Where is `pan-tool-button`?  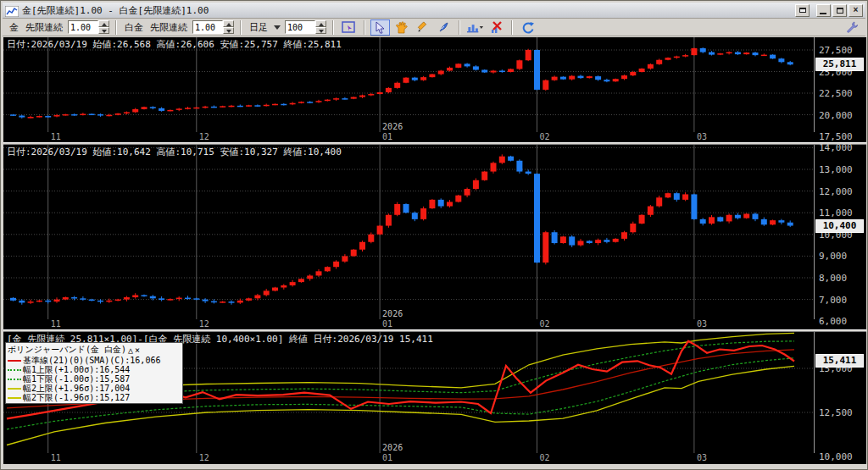
pan-tool-button is located at coordinates (402, 27).